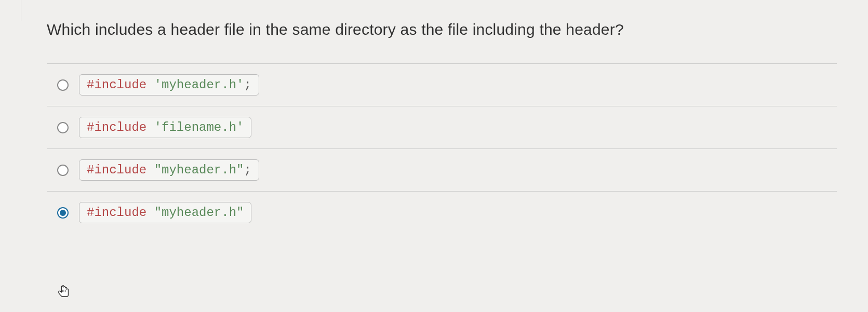  I want to click on option-code-1: #include 'myheader.h';, so click(169, 85).